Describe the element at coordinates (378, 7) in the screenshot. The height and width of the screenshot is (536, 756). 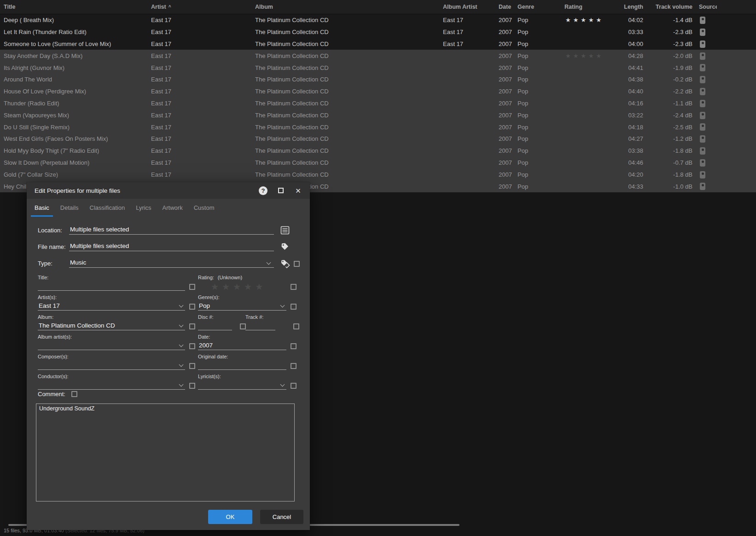
I see `track-table-header: TitleArtist^AlbumAlbum ArtistDateGenreRa…` at that location.